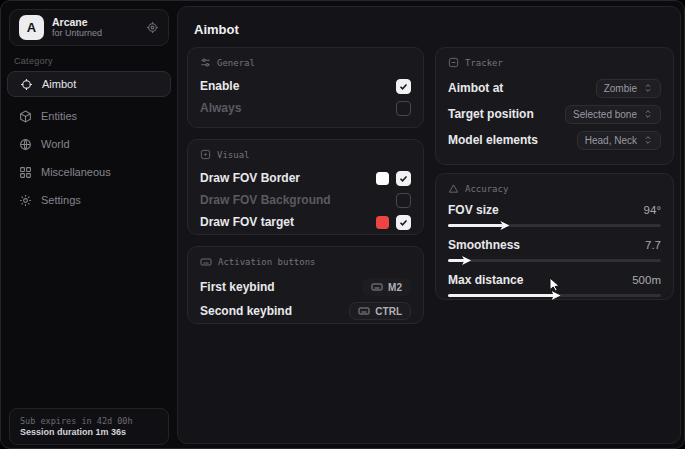 The height and width of the screenshot is (449, 685). What do you see at coordinates (382, 222) in the screenshot?
I see `fov-target-color-swatch` at bounding box center [382, 222].